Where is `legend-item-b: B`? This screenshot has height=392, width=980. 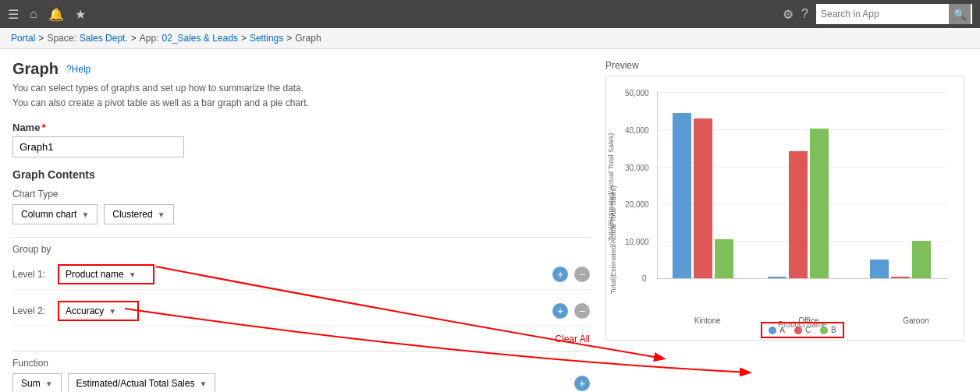 legend-item-b: B is located at coordinates (829, 330).